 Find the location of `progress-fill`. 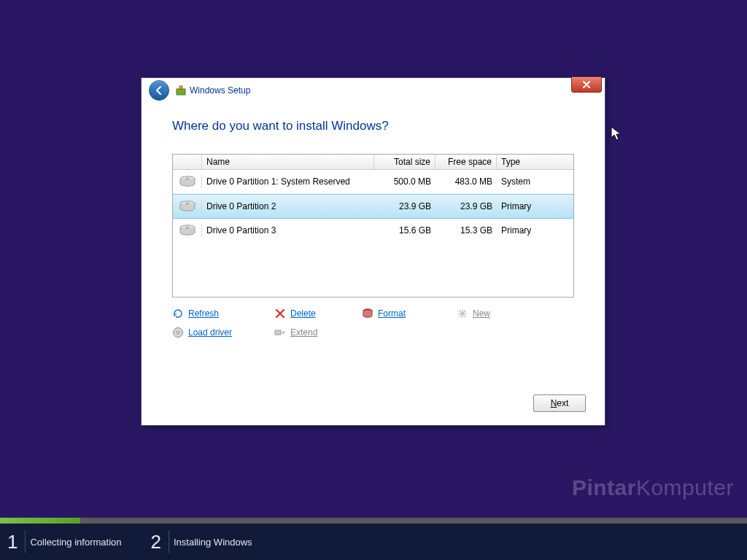

progress-fill is located at coordinates (40, 521).